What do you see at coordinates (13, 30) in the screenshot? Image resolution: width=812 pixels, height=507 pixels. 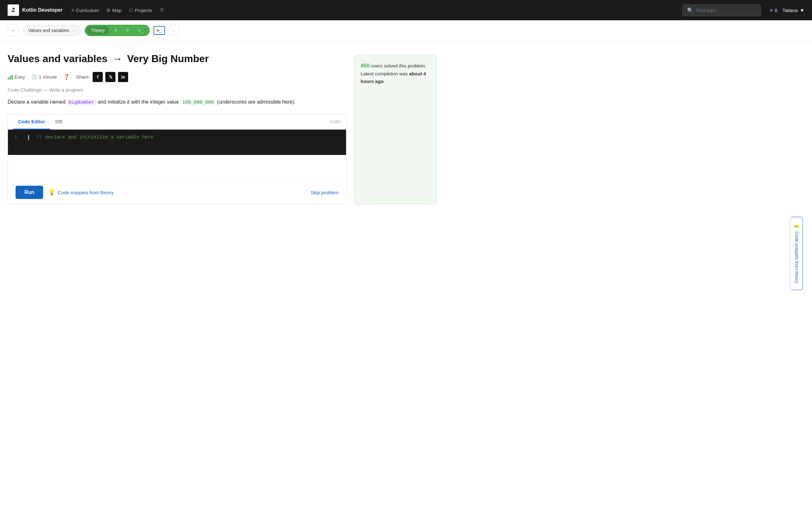 I see `back-arrow-icon: ←` at bounding box center [13, 30].